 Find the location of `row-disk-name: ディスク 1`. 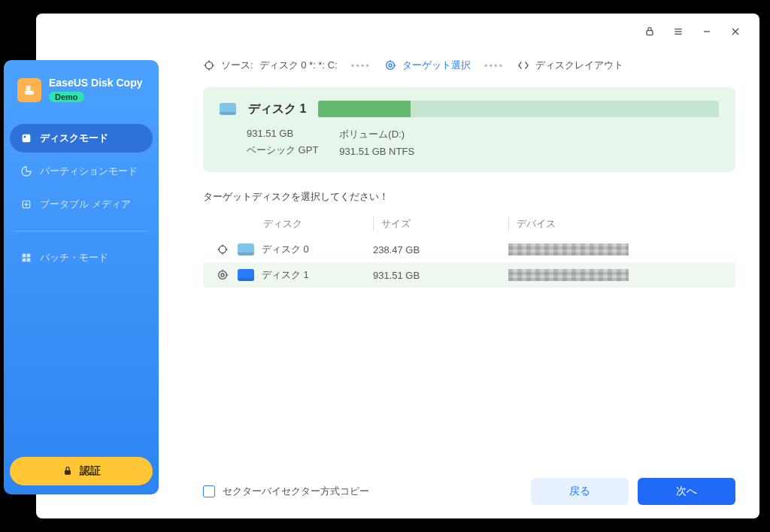

row-disk-name: ディスク 1 is located at coordinates (286, 275).